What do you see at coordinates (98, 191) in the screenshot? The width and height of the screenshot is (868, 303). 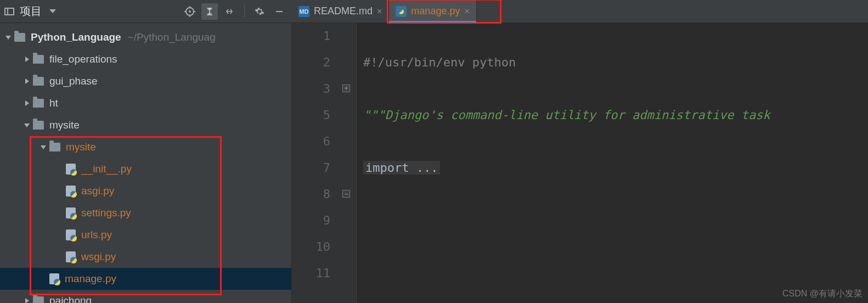 I see `tree-label: asgi.py` at bounding box center [98, 191].